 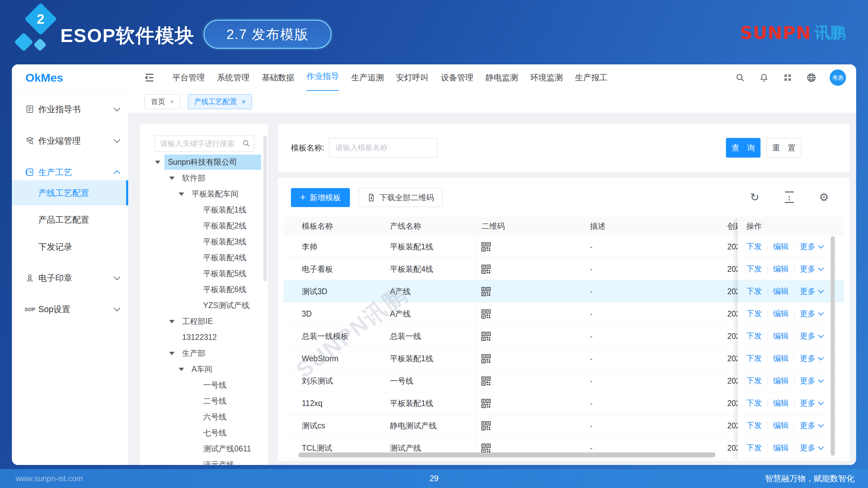 I want to click on tree-node-label: 13122312, so click(x=199, y=338).